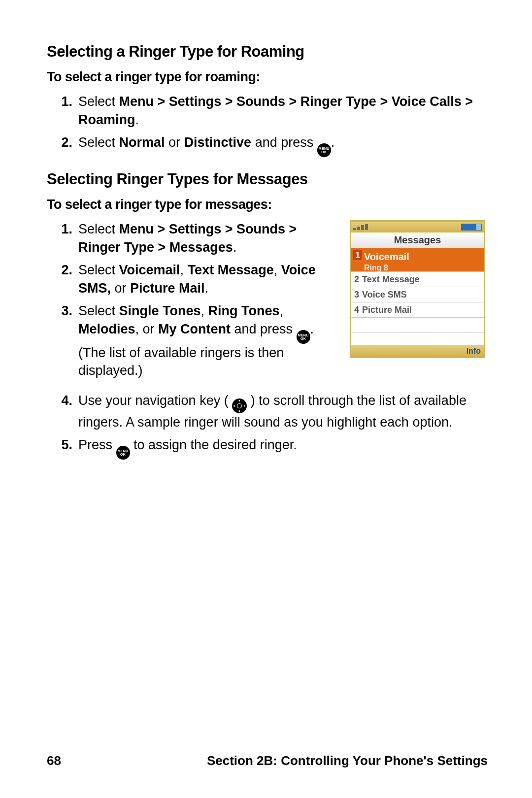 This screenshot has height=798, width=532. Describe the element at coordinates (418, 310) in the screenshot. I see `phone-list-item: 4 Picture Mail` at that location.